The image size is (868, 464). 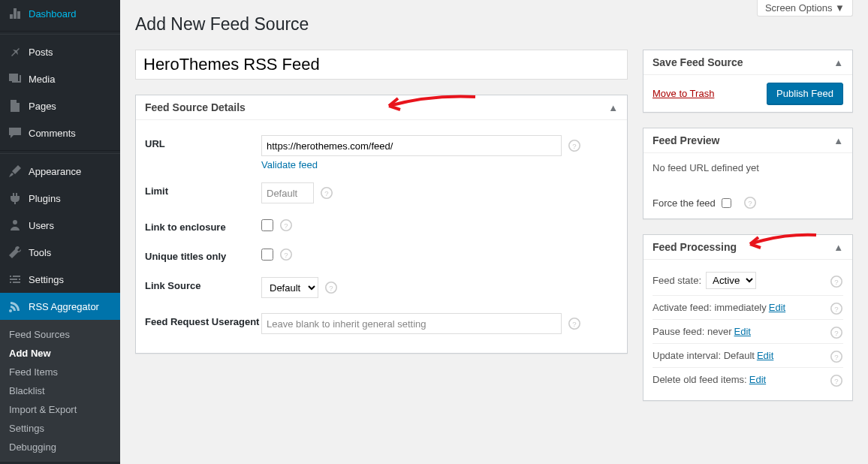 What do you see at coordinates (748, 248) in the screenshot?
I see `box-heading-row: Feed Processing ▲` at bounding box center [748, 248].